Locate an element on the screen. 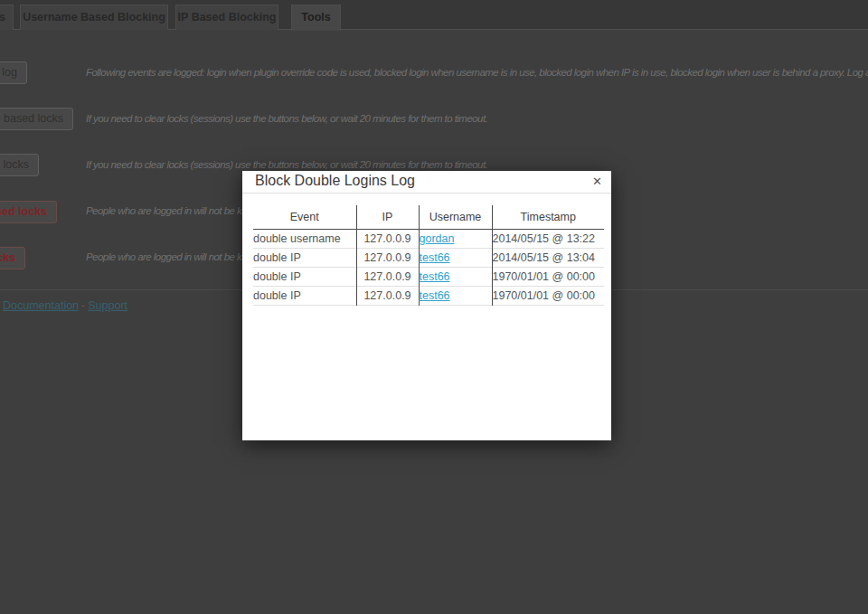  footer-links: Documentation-Support is located at coordinates (65, 306).